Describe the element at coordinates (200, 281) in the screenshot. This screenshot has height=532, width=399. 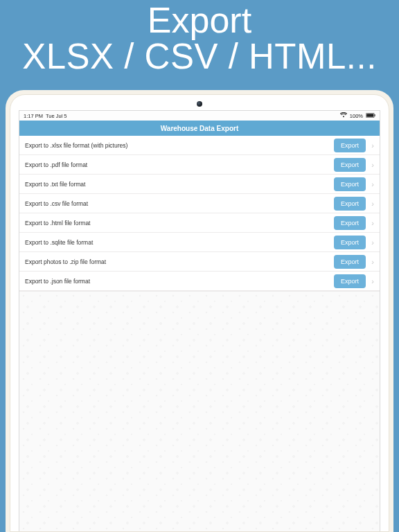
I see `list-item: Export to .json file format Export ›` at that location.